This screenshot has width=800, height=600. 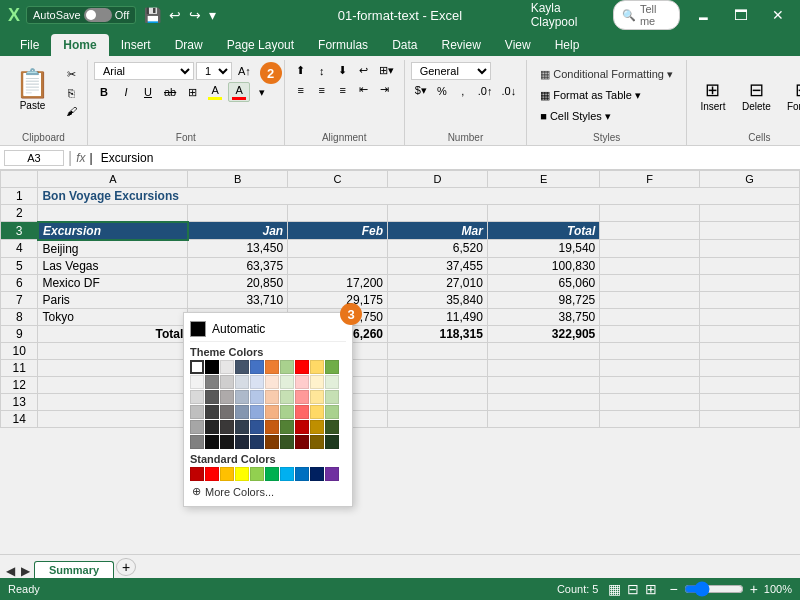 I want to click on format-painter-button: 🖌, so click(x=71, y=111).